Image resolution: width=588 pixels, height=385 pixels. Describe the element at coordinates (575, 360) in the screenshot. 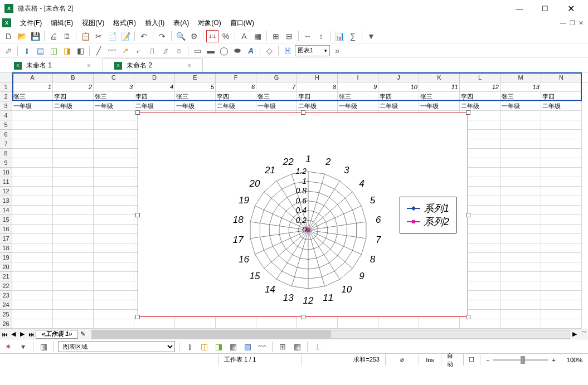

I see `zoom-level: 100%` at that location.